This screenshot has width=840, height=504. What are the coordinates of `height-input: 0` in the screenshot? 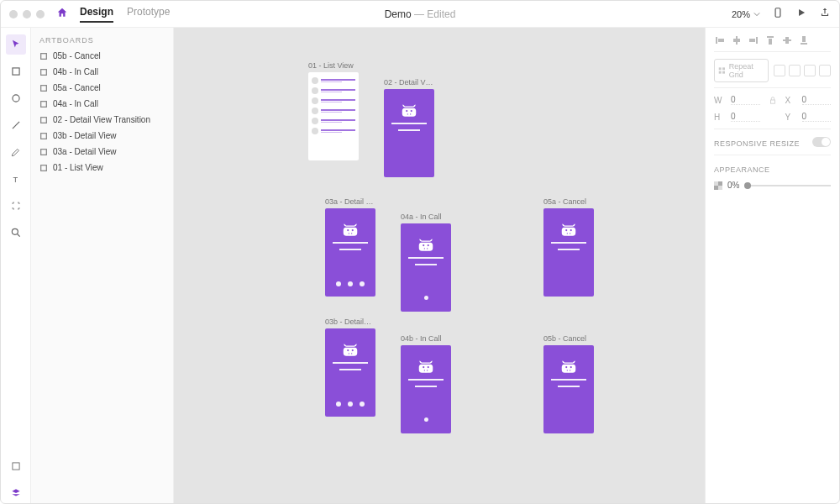 It's located at (746, 117).